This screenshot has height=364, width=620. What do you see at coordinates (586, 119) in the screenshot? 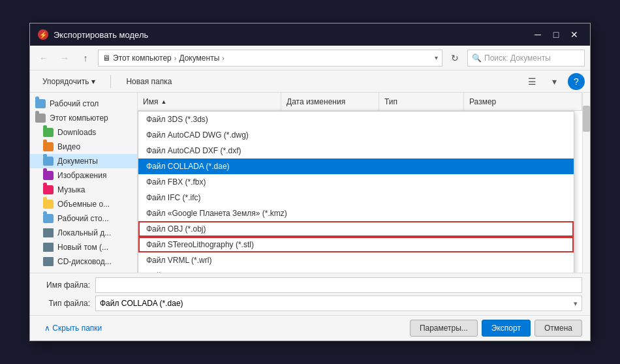
I see `scroll-thumb` at bounding box center [586, 119].